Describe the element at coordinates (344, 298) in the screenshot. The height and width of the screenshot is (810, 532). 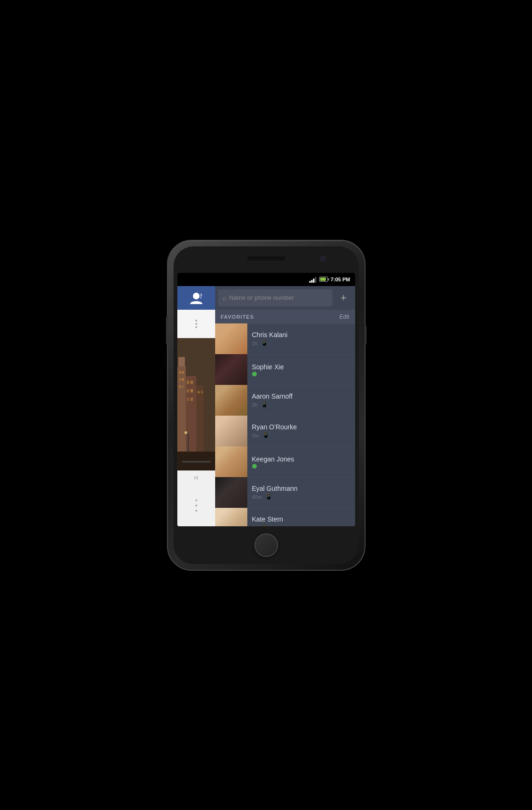
I see `add-contact-button: +` at that location.